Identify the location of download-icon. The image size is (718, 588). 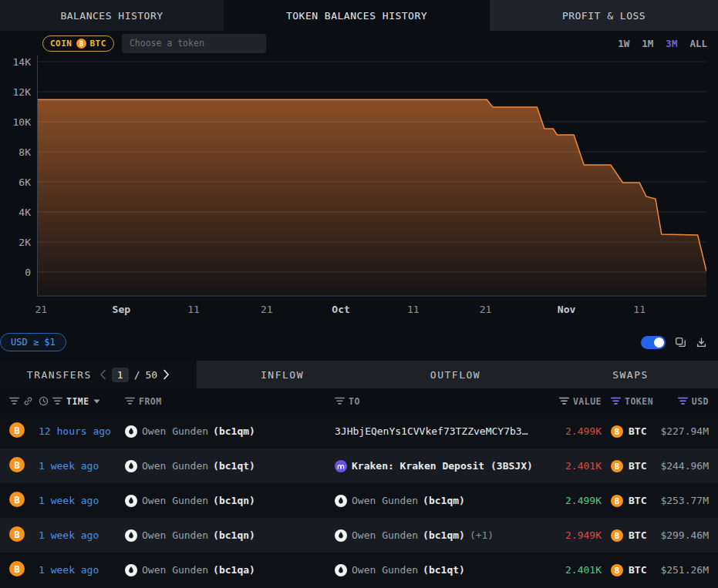
(702, 342).